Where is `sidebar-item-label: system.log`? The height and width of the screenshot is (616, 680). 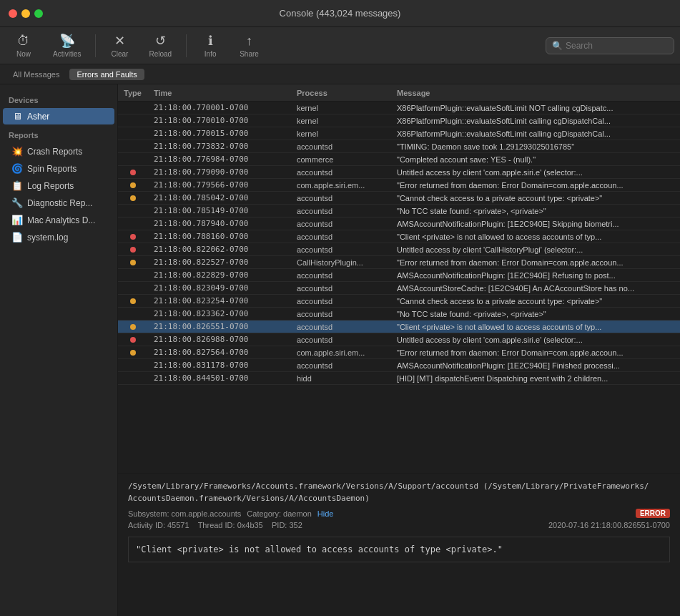 sidebar-item-label: system.log is located at coordinates (47, 238).